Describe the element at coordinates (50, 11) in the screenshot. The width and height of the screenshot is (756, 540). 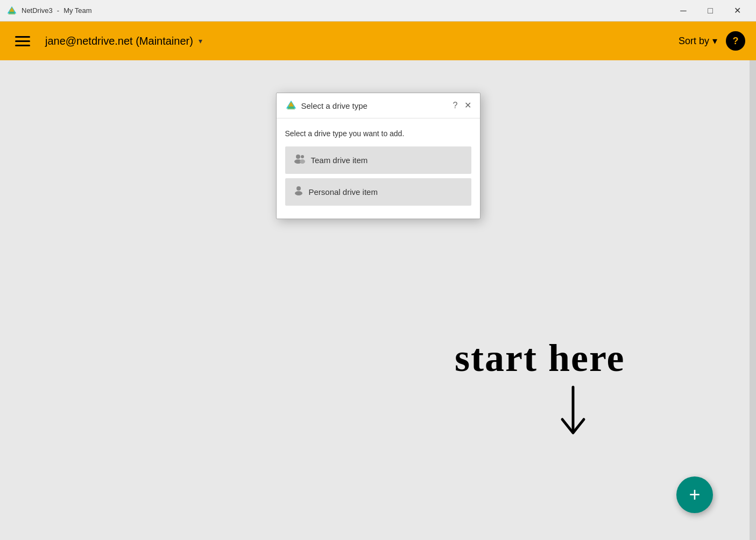
I see `title-bar-title: NetDrive3 - My Team` at that location.